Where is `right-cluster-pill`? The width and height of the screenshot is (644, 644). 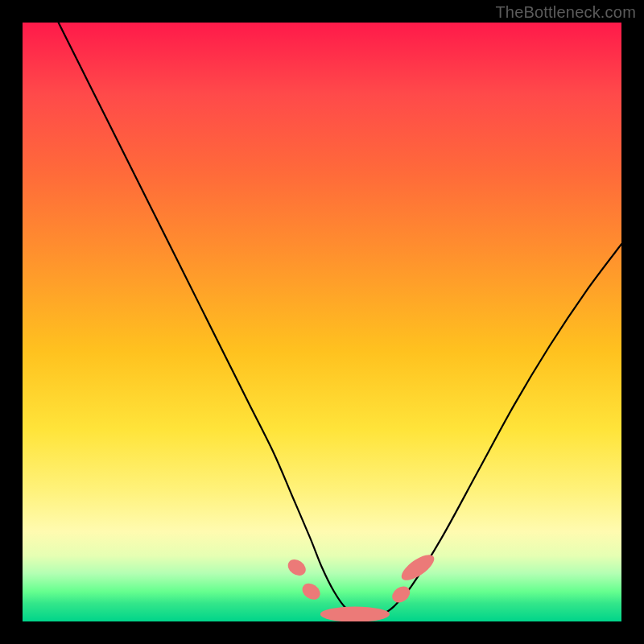
right-cluster-pill is located at coordinates (418, 567).